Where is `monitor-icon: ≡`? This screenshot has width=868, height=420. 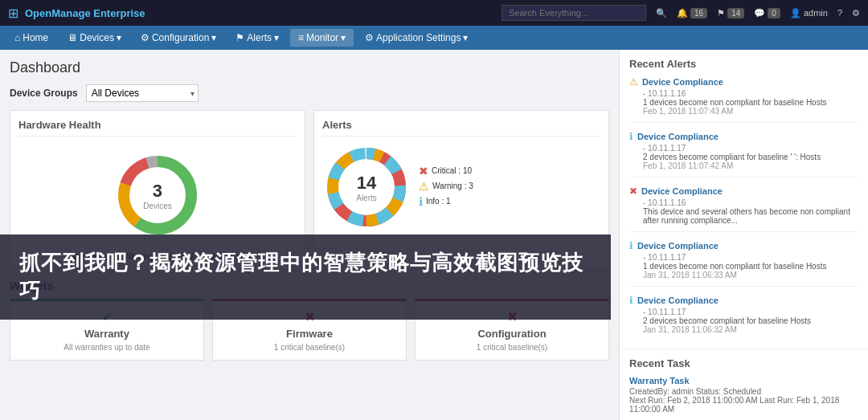
monitor-icon: ≡ is located at coordinates (301, 38).